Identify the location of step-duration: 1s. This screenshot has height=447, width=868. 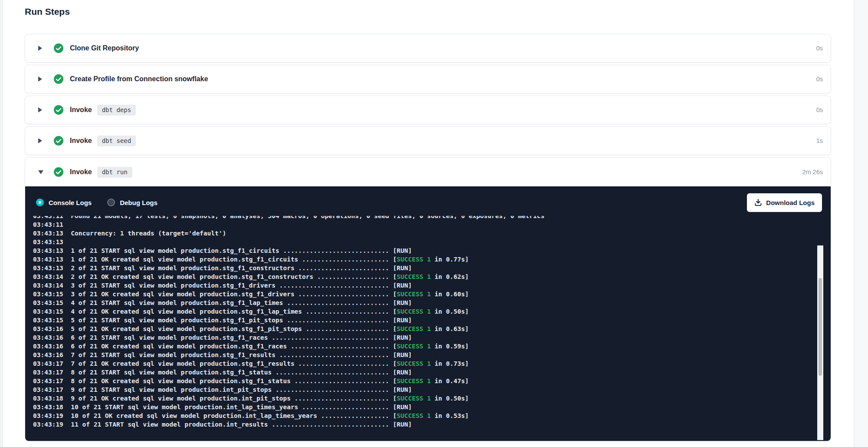
(819, 141).